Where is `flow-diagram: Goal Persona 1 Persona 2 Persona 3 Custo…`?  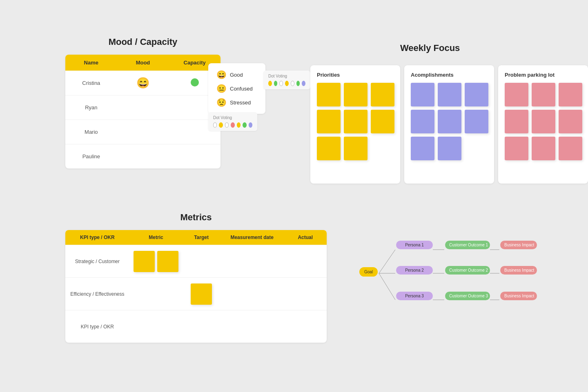
flow-diagram: Goal Persona 1 Persona 2 Persona 3 Custo… is located at coordinates (470, 277).